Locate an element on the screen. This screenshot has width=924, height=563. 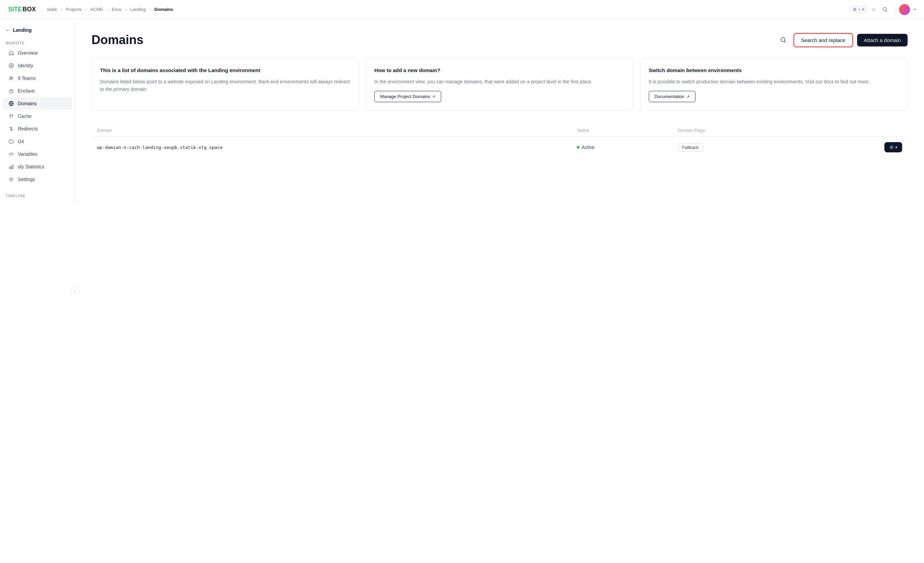
top-navigation: SITE BOX statik → Projects → ACME → Envs… is located at coordinates (462, 10).